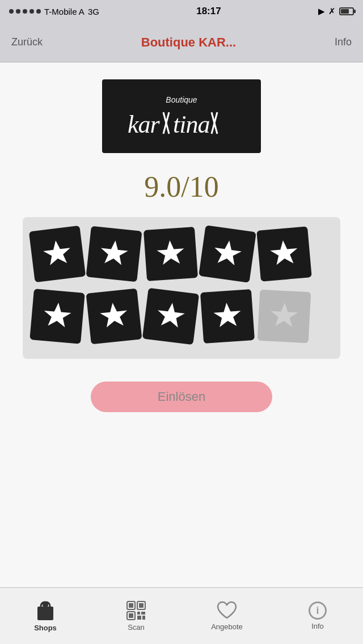 The image size is (363, 644). I want to click on dot2, so click(18, 11).